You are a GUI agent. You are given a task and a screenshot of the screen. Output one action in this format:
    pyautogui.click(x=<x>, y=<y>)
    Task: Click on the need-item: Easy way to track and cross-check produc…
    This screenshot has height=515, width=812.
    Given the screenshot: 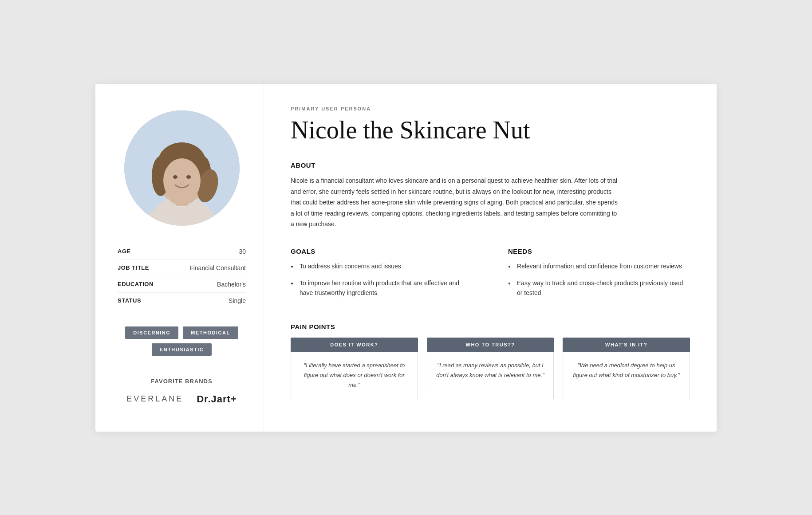 What is the action you would take?
    pyautogui.click(x=599, y=288)
    